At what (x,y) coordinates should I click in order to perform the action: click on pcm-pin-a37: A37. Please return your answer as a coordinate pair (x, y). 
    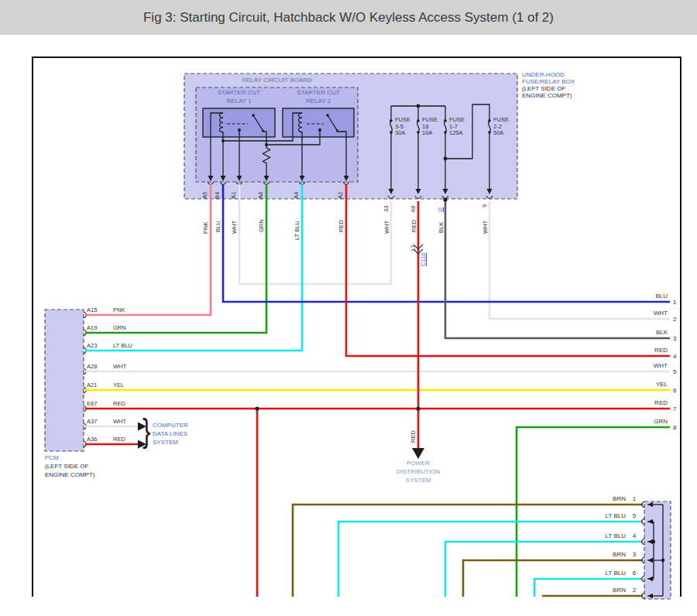
    Looking at the image, I should click on (91, 422).